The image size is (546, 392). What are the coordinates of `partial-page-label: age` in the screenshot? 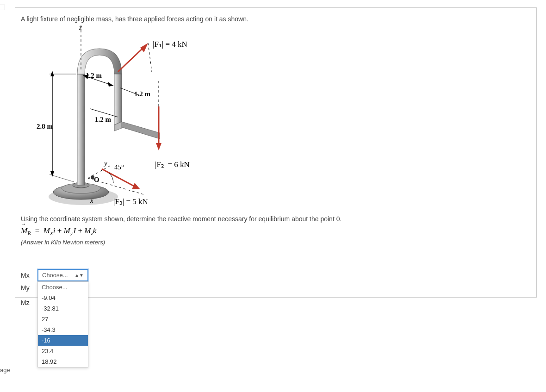 It's located at (5, 370).